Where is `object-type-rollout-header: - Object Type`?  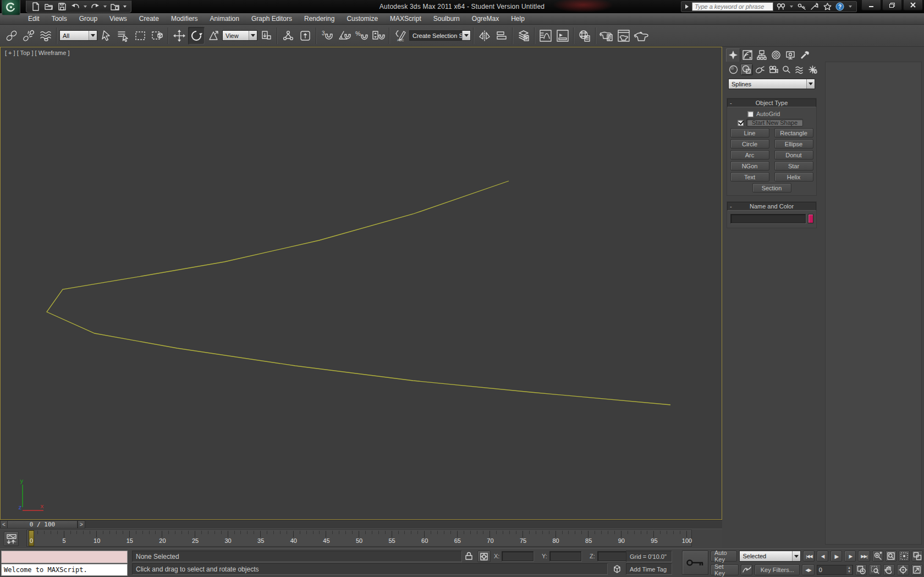
object-type-rollout-header: - Object Type is located at coordinates (772, 103).